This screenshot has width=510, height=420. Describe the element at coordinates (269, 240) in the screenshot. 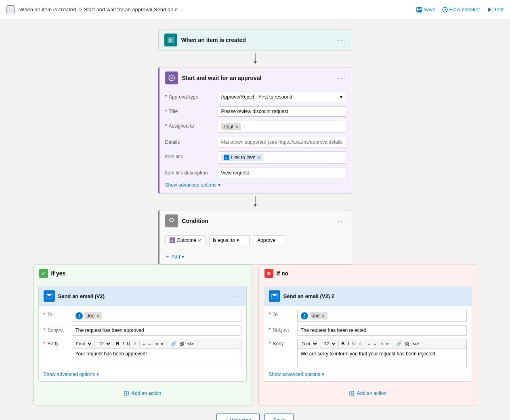

I see `condition-value: Approve` at that location.